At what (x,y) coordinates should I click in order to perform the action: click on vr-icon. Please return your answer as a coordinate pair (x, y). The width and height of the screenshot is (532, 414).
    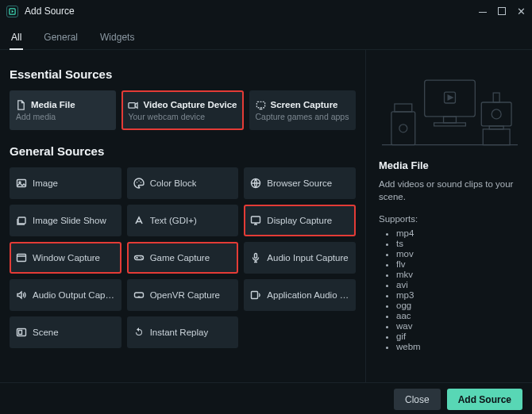
    Looking at the image, I should click on (139, 295).